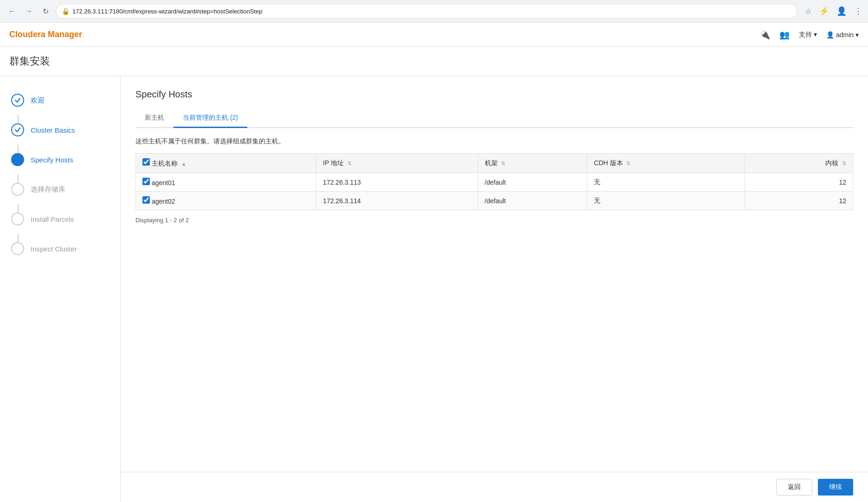 Image resolution: width=868 pixels, height=502 pixels. I want to click on step-circle-welcome, so click(18, 100).